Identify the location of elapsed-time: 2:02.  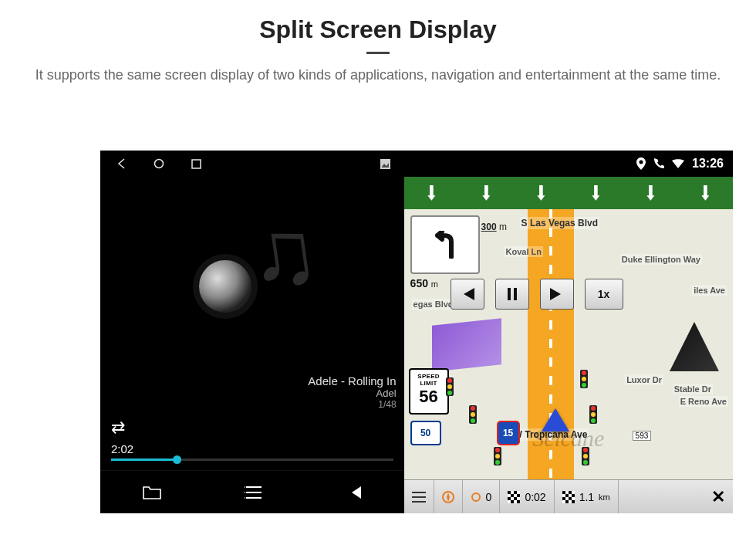
(122, 449).